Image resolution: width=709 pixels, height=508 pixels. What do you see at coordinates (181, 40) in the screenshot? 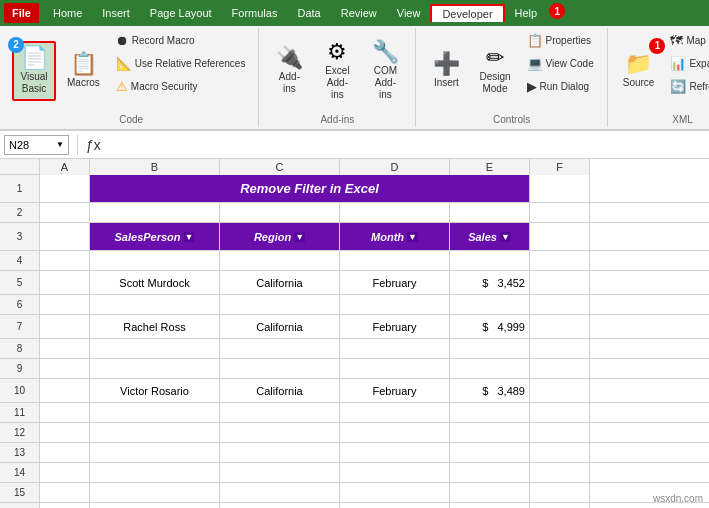
I see `record-macro-button: ⏺ Record Macro` at bounding box center [181, 40].